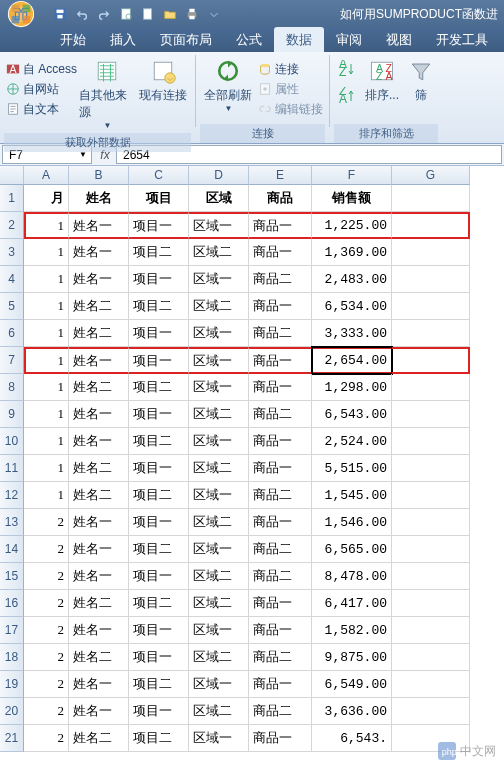 The height and width of the screenshot is (768, 504). I want to click on sort-asc-icon: AZ, so click(347, 70).